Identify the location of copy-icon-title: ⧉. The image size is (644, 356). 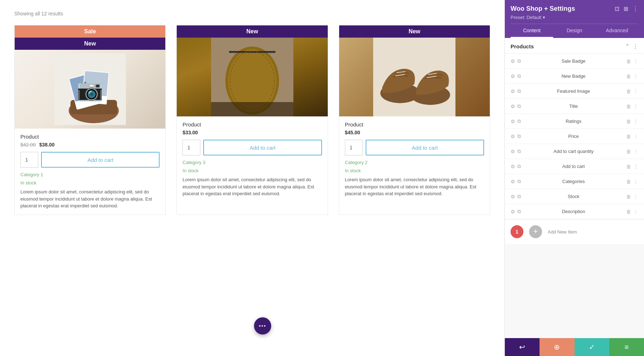
(519, 106).